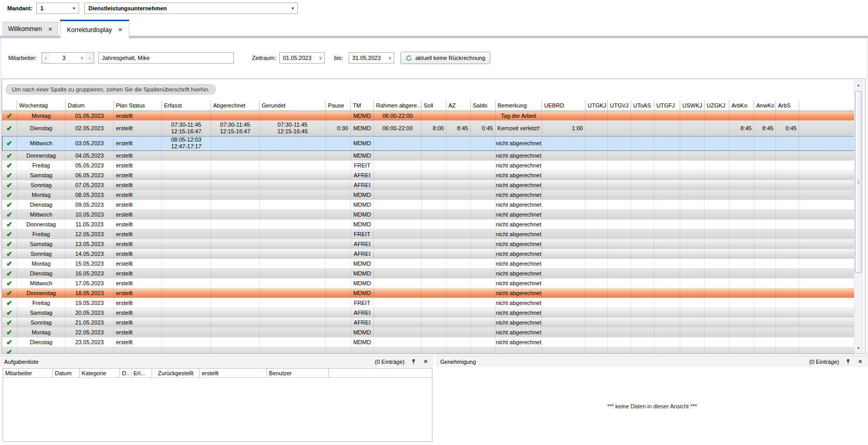 The width and height of the screenshot is (868, 445). I want to click on chevron-down-icon: ∨, so click(82, 58).